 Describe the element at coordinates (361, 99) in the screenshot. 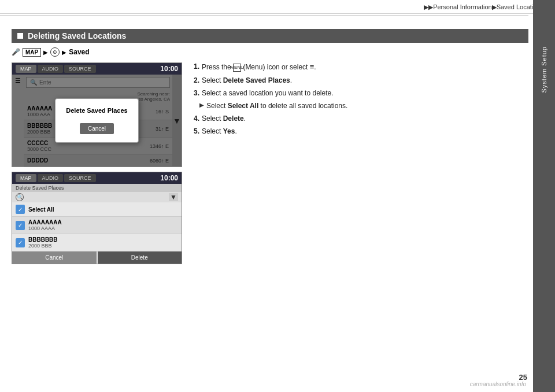

I see `instructions: 1. Press the MENU (Menu) icon or select …` at that location.